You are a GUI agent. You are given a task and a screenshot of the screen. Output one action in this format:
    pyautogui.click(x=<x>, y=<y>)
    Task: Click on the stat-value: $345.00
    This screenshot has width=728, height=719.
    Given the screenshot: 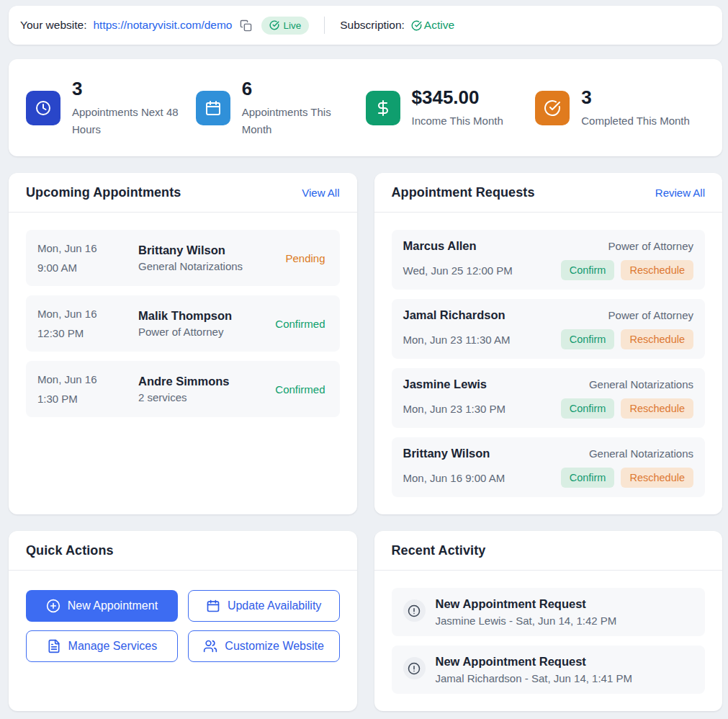 What is the action you would take?
    pyautogui.click(x=458, y=98)
    